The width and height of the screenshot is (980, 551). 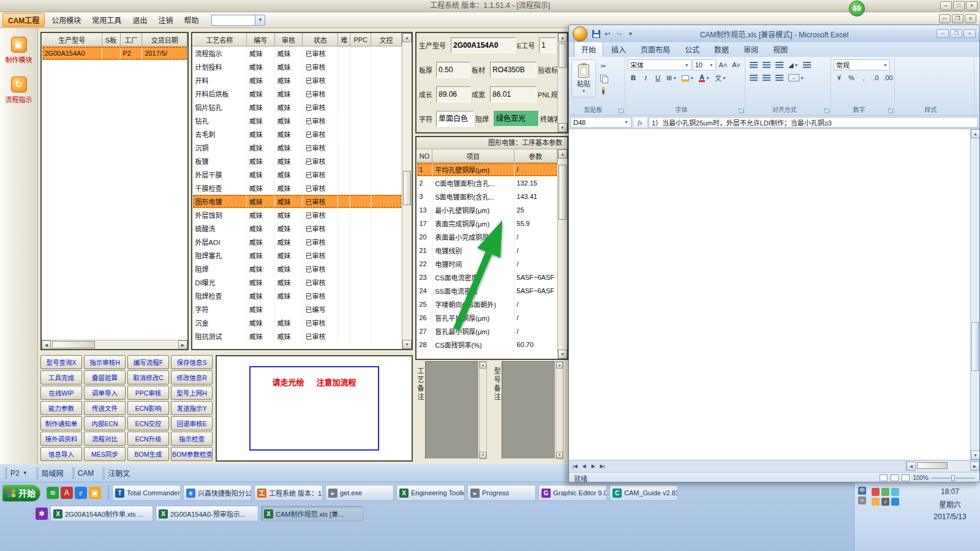 What do you see at coordinates (603, 78) in the screenshot?
I see `copy-button` at bounding box center [603, 78].